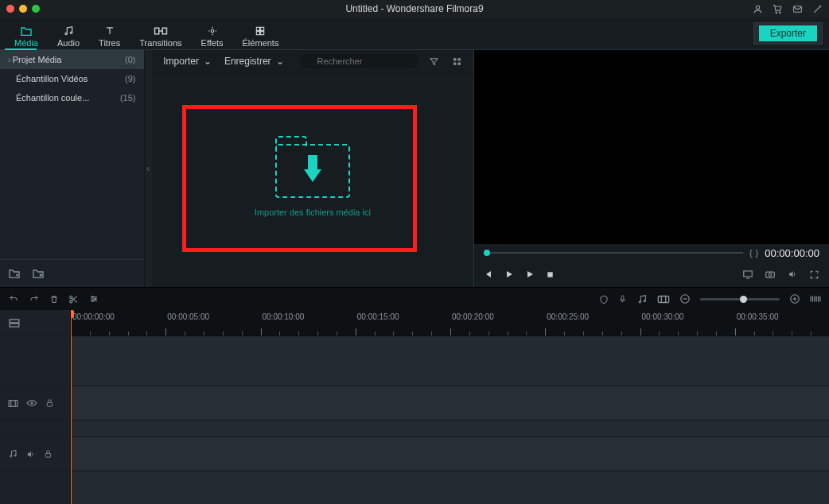 This screenshot has height=504, width=829. What do you see at coordinates (360, 61) in the screenshot?
I see `search-input` at bounding box center [360, 61].